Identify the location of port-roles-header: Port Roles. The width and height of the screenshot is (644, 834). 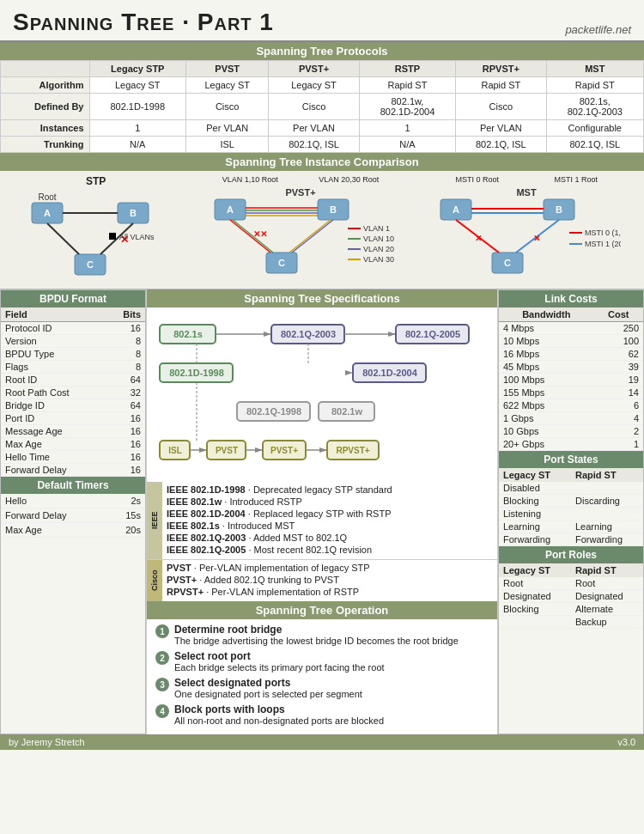
(571, 555).